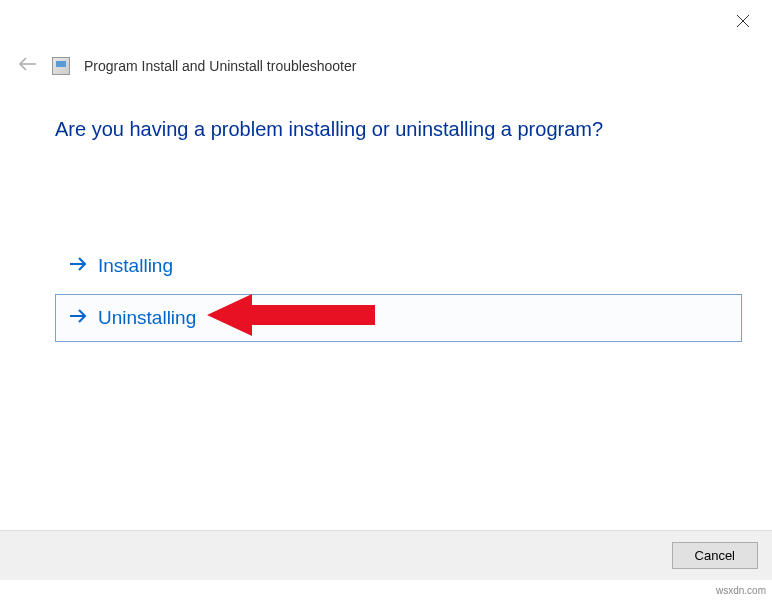 The width and height of the screenshot is (772, 600). I want to click on close-icon, so click(743, 21).